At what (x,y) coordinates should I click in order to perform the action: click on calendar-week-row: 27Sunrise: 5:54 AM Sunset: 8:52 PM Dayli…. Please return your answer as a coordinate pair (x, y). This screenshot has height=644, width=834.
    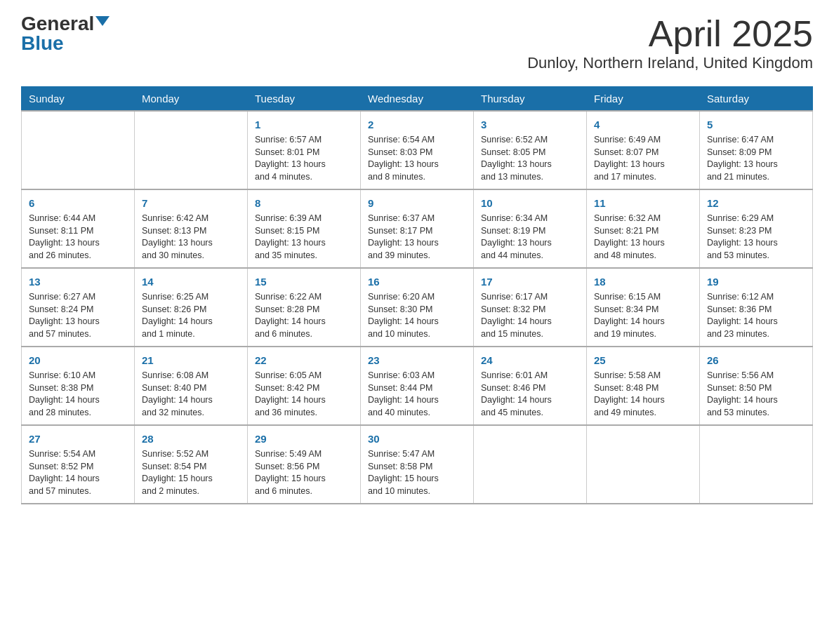
    Looking at the image, I should click on (417, 464).